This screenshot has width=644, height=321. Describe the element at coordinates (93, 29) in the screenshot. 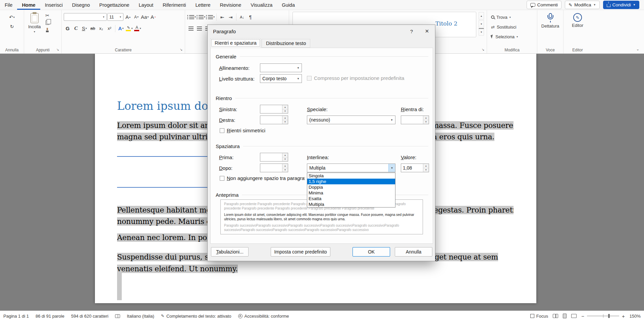

I see `strikethrough-button: ab` at that location.